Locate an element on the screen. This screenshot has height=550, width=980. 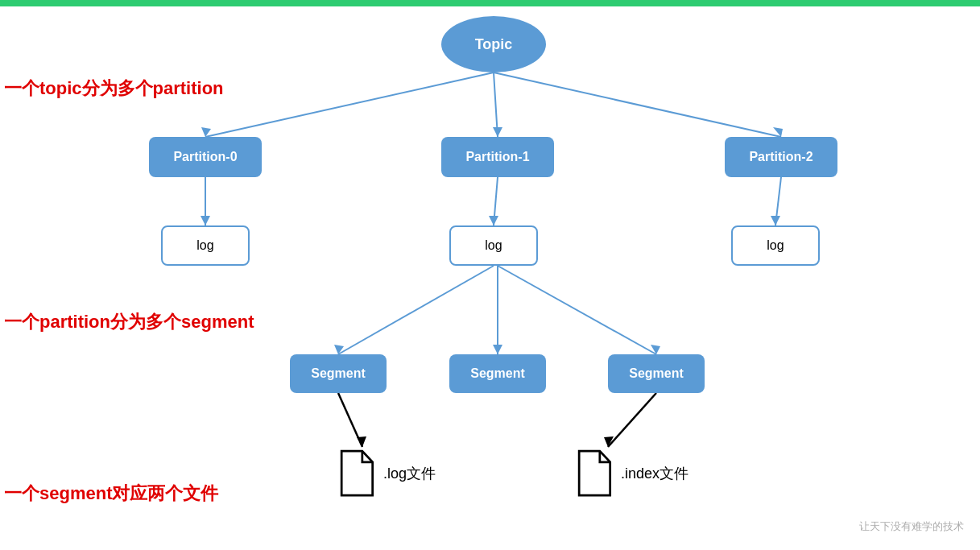
partition-0-node: Partition-0 is located at coordinates (205, 157).